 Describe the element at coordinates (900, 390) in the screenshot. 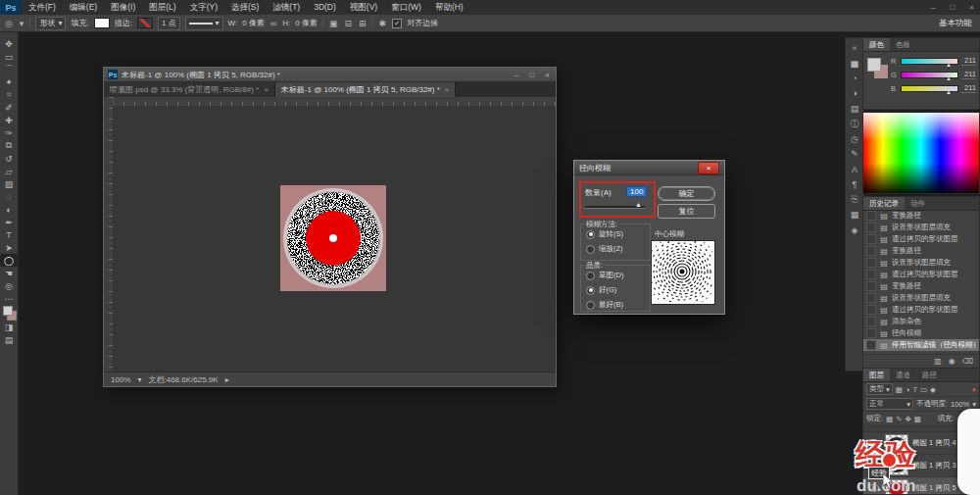

I see `pixel-filter-icon: ▦` at that location.